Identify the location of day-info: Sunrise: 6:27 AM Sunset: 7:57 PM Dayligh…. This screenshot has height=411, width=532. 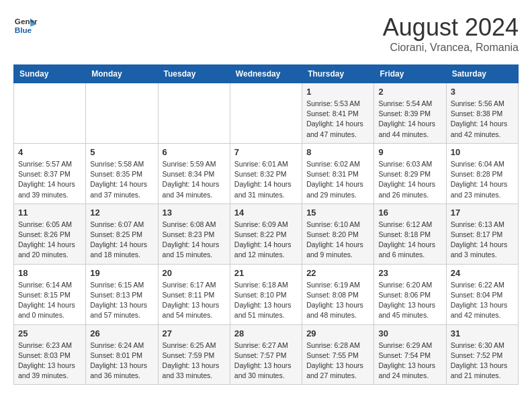
(266, 361).